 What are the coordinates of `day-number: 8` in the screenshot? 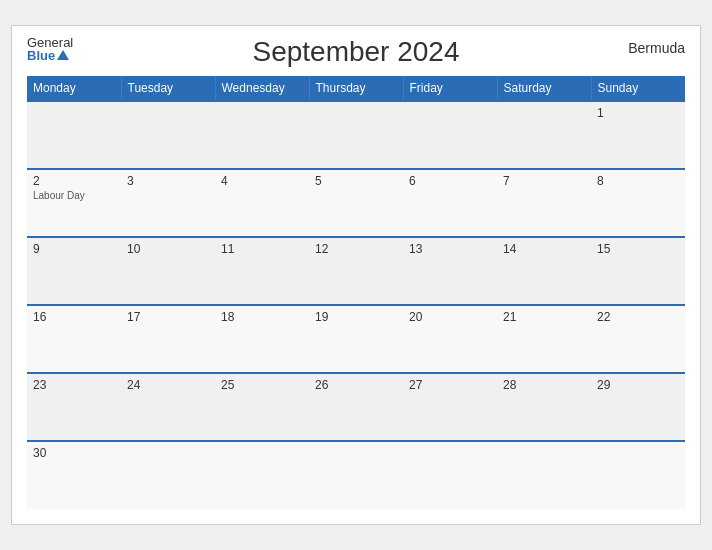 It's located at (638, 181).